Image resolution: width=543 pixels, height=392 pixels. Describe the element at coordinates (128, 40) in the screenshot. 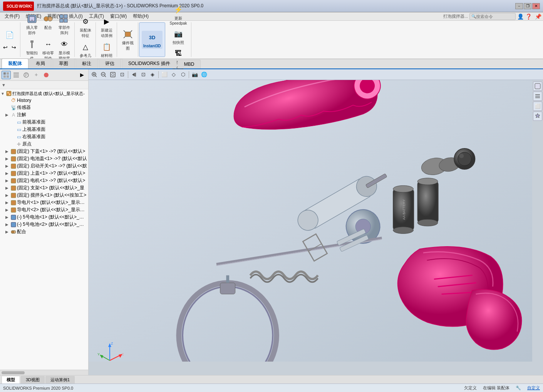

I see `explode-button: 爆炸视图` at that location.